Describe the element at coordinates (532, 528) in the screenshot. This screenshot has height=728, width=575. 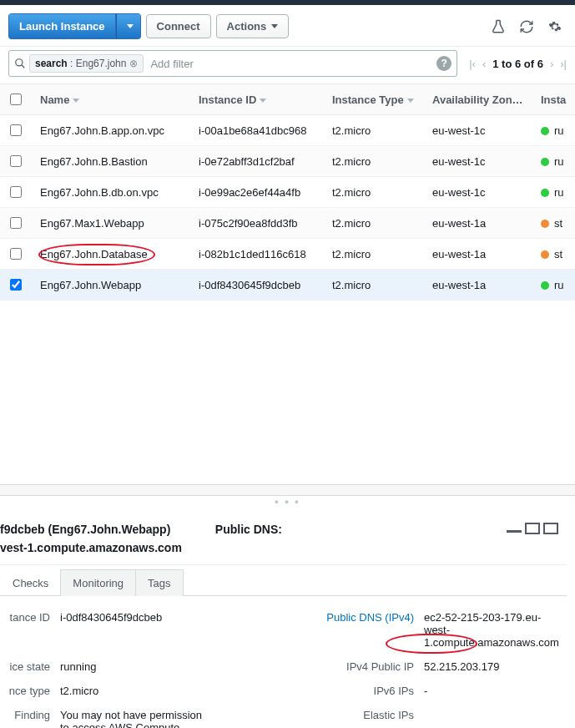
I see `panel-layout-icons` at that location.